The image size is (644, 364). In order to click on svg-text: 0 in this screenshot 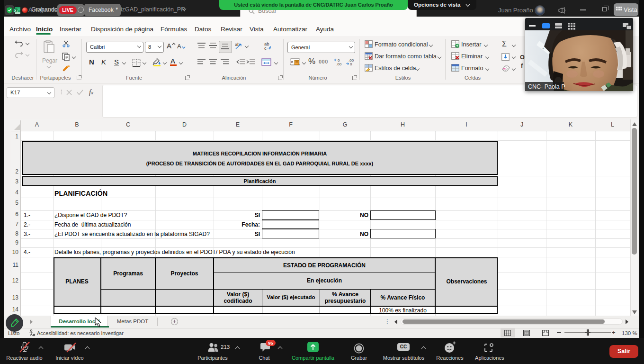, I will do `click(351, 64)`.